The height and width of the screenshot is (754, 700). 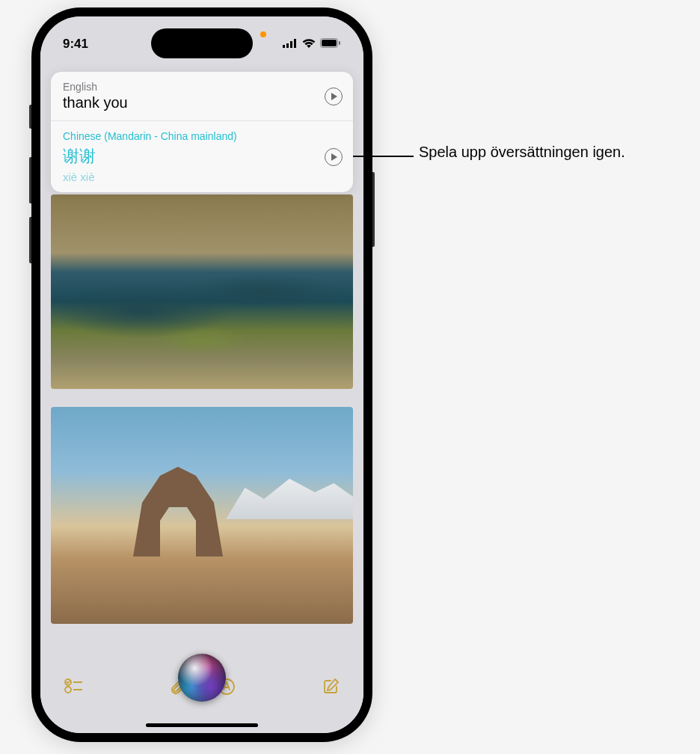 What do you see at coordinates (202, 136) in the screenshot?
I see `target-language-label: Chinese (Mandarin - China mainland)` at bounding box center [202, 136].